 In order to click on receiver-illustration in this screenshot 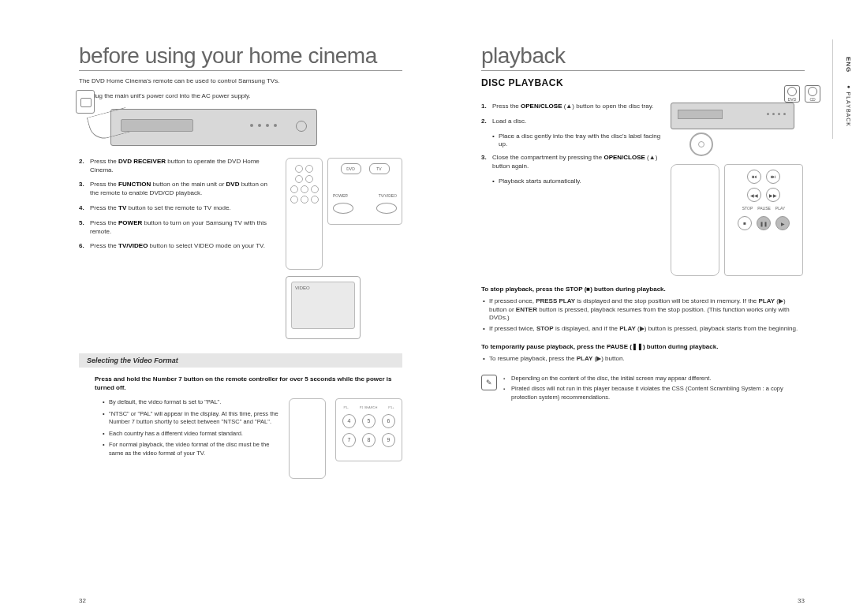, I will do `click(241, 128)`.